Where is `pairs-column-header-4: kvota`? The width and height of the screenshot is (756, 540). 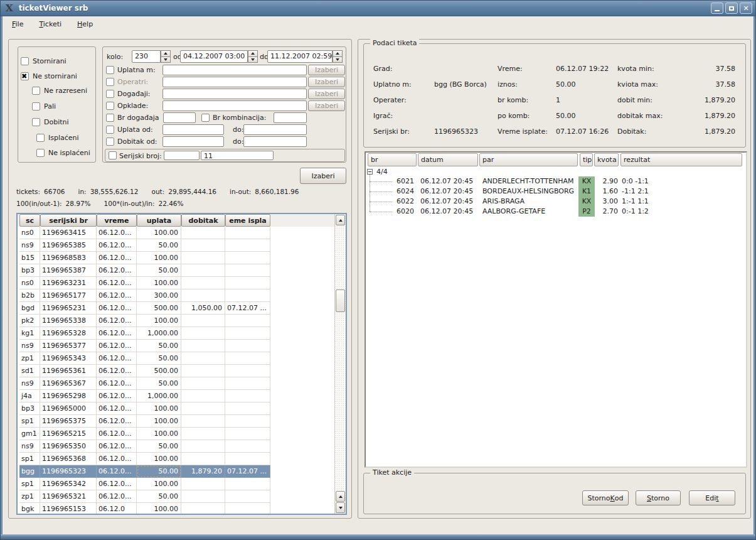 pairs-column-header-4: kvota is located at coordinates (606, 159).